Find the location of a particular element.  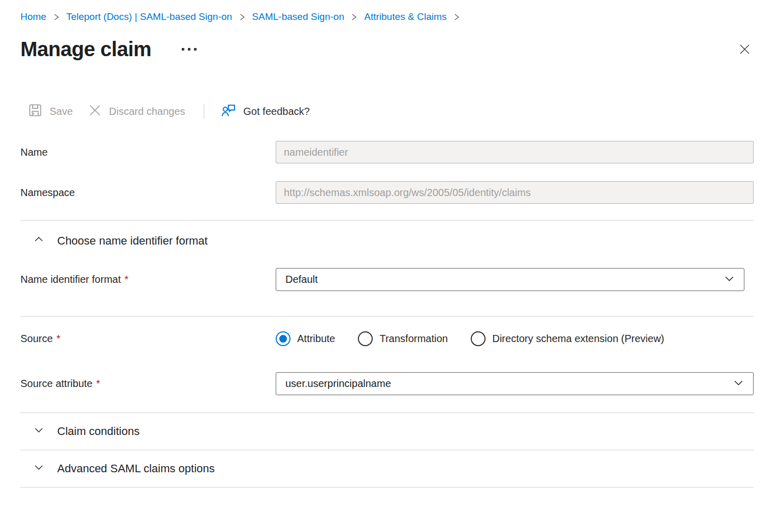

section-title: Claim conditions is located at coordinates (98, 431).